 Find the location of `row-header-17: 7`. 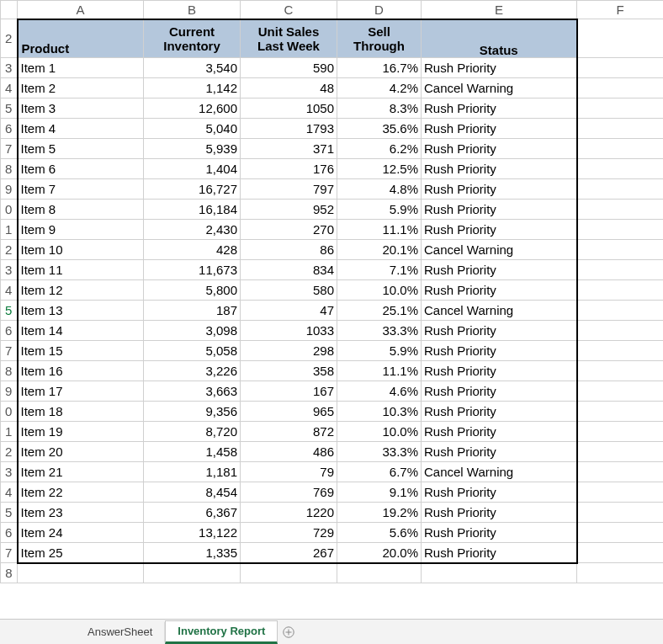

row-header-17: 7 is located at coordinates (9, 351).